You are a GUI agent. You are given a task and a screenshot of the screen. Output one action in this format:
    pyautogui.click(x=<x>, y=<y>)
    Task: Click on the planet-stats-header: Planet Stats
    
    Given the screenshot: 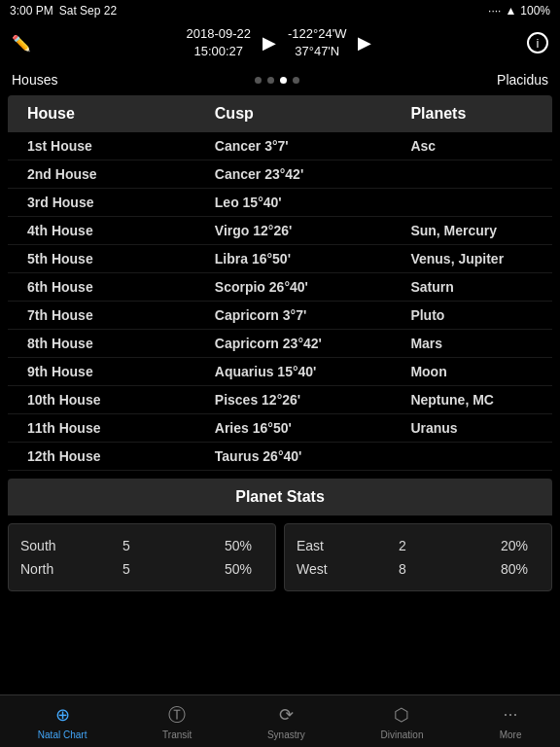 What is the action you would take?
    pyautogui.click(x=280, y=497)
    